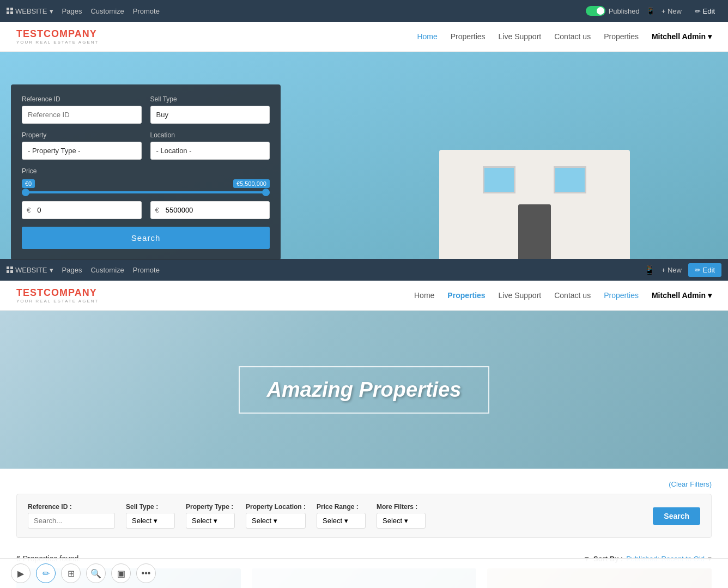 This screenshot has height=588, width=728. I want to click on site-header-2: TESTCOMPANY YOUR REAL ESTATE AGENT Home …, so click(364, 295).